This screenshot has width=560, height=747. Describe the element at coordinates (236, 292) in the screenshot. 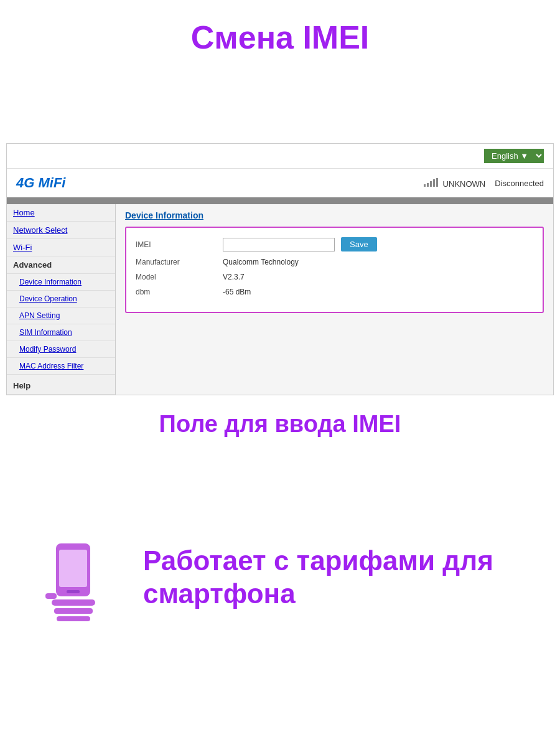

I see `dbm-value: -65 dBm` at that location.